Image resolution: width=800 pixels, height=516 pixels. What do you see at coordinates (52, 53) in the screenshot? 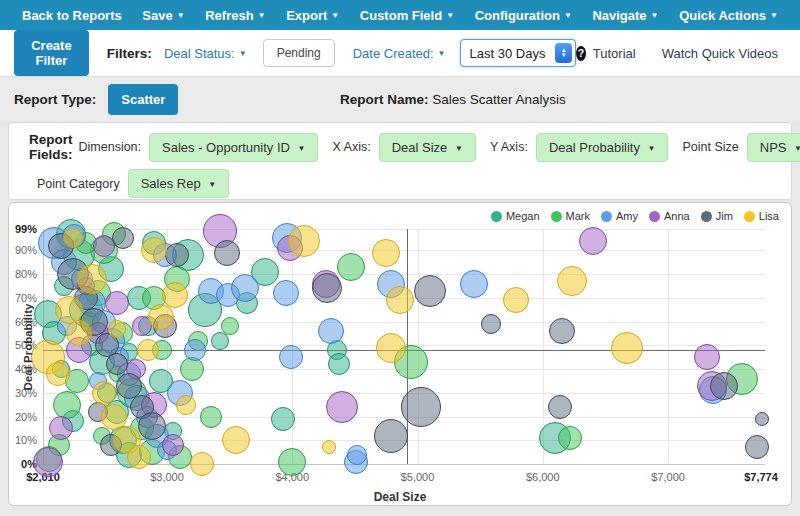
I see `create-filter-button: Create Filter` at bounding box center [52, 53].